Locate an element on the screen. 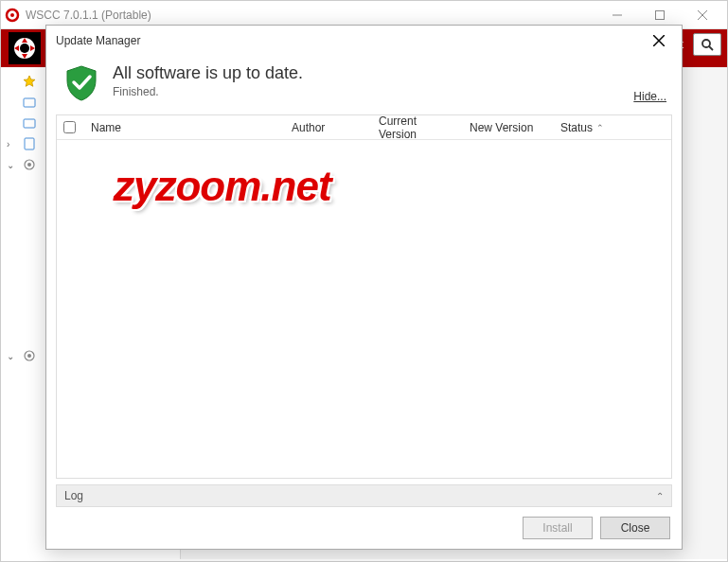 The width and height of the screenshot is (728, 562). dialog-button-row: Install Close is located at coordinates (364, 528).